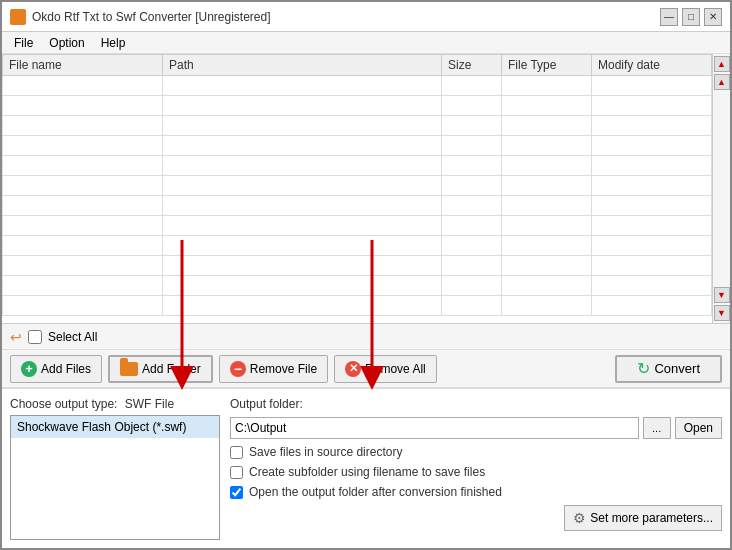 The image size is (732, 550). What do you see at coordinates (652, 66) in the screenshot?
I see `col-modifydate: Modify date` at bounding box center [652, 66].